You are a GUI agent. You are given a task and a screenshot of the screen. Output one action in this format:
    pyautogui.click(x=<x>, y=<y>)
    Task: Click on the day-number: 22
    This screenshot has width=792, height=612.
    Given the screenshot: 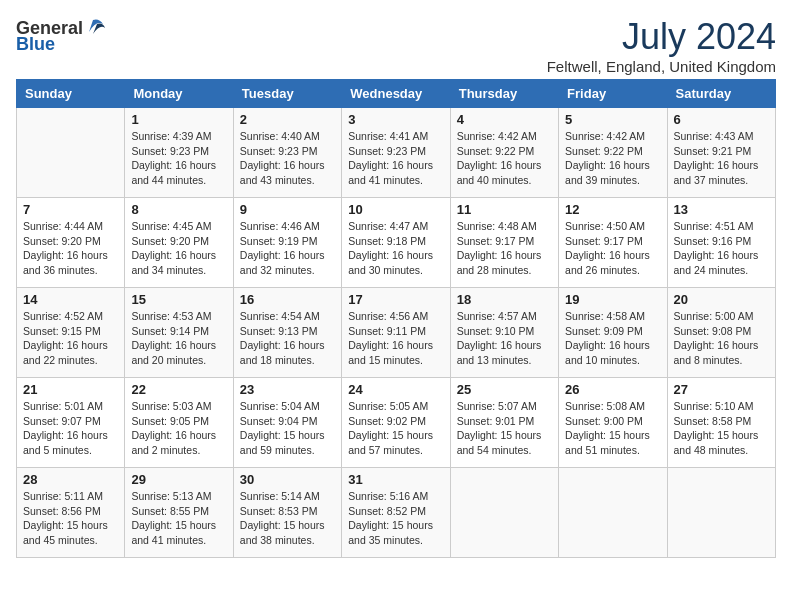 What is the action you would take?
    pyautogui.click(x=178, y=390)
    